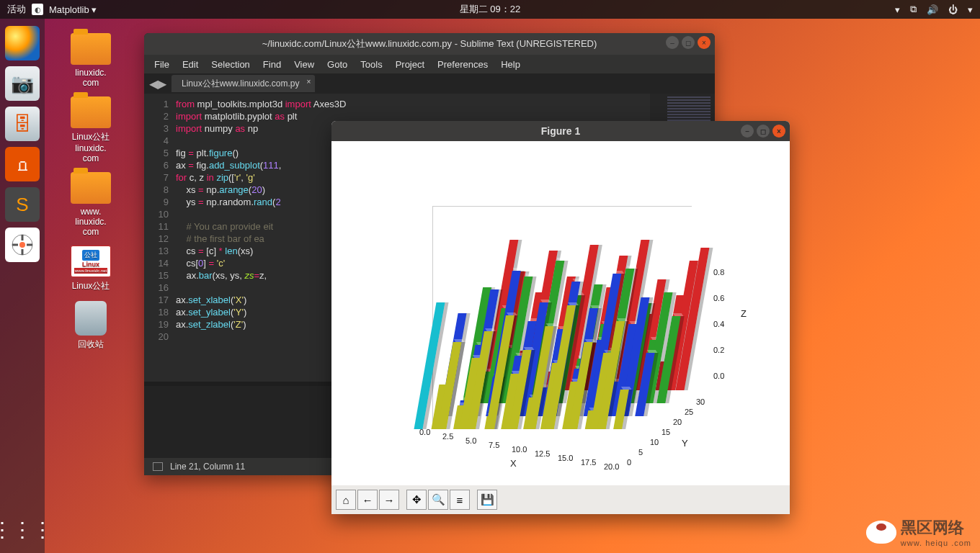  What do you see at coordinates (494, 445) in the screenshot?
I see `x-tick: 7.5` at bounding box center [494, 445].